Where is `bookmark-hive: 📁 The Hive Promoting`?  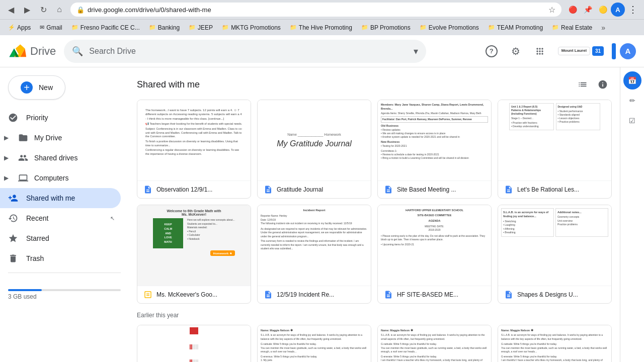
bookmark-hive: 📁 The Hive Promoting is located at coordinates (321, 28).